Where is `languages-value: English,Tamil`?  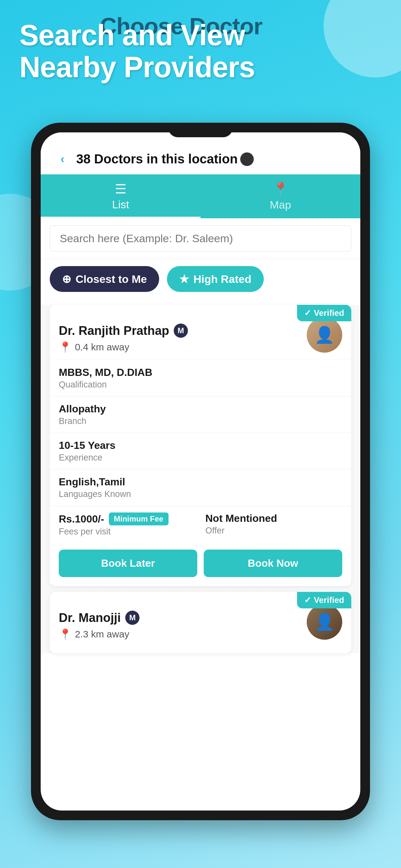
languages-value: English,Tamil is located at coordinates (201, 482).